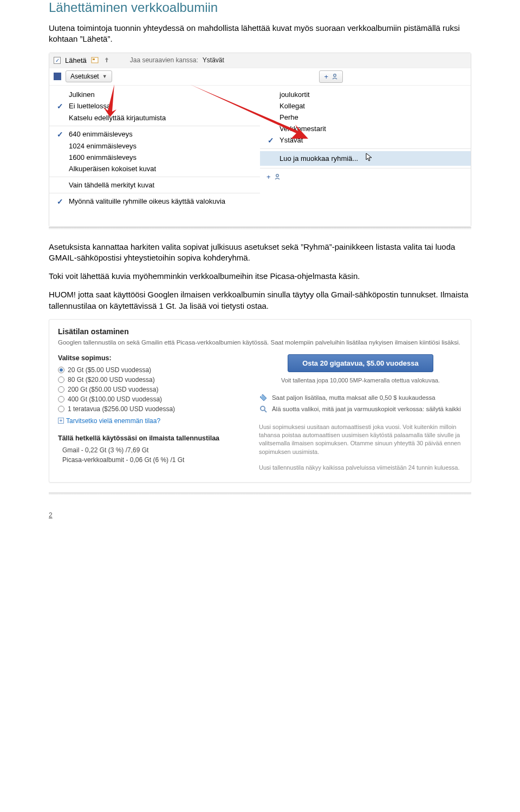  I want to click on red-arrow-right, so click(250, 112).